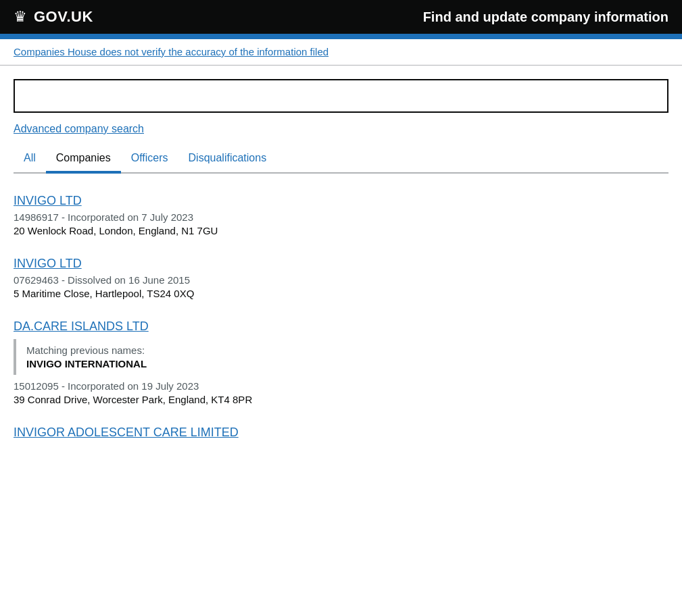  Describe the element at coordinates (341, 400) in the screenshot. I see `result-address: 39 Conrad Drive, Worcester Park, England…` at that location.